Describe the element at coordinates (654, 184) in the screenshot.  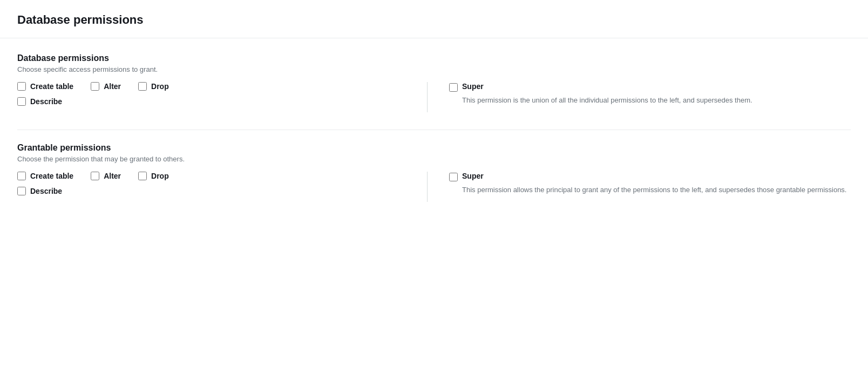
I see `grant-super-content: Super This permission allows the princip…` at that location.